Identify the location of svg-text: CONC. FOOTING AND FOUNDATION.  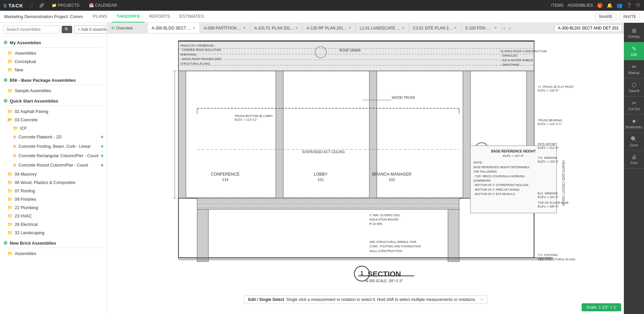
(395, 246).